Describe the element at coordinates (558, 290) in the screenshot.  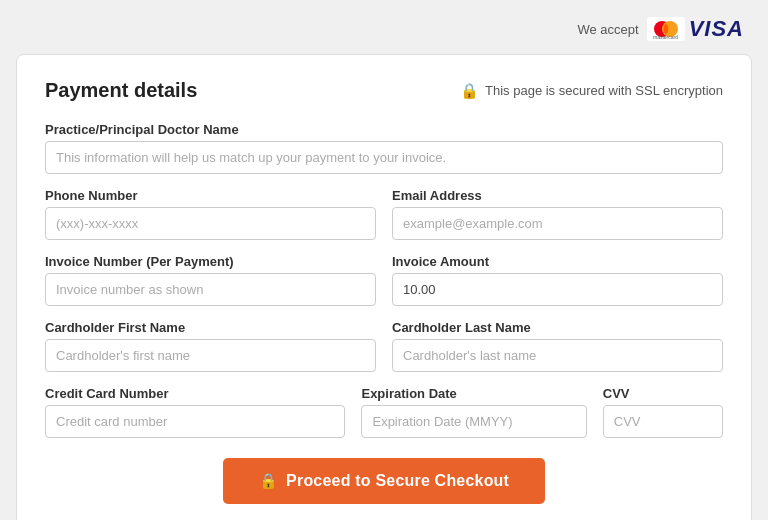
I see `invoice-amount-input` at that location.